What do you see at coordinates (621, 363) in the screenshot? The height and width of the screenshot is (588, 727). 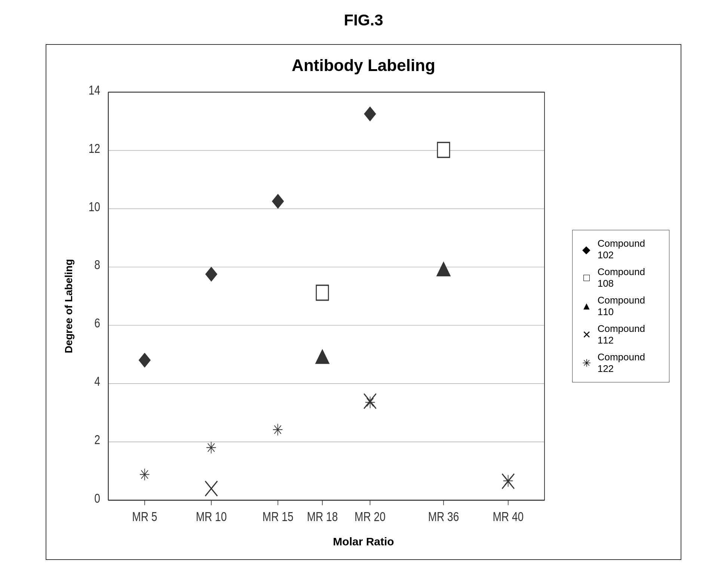 I see `legend-item-c122: ✳ Compound 122` at bounding box center [621, 363].